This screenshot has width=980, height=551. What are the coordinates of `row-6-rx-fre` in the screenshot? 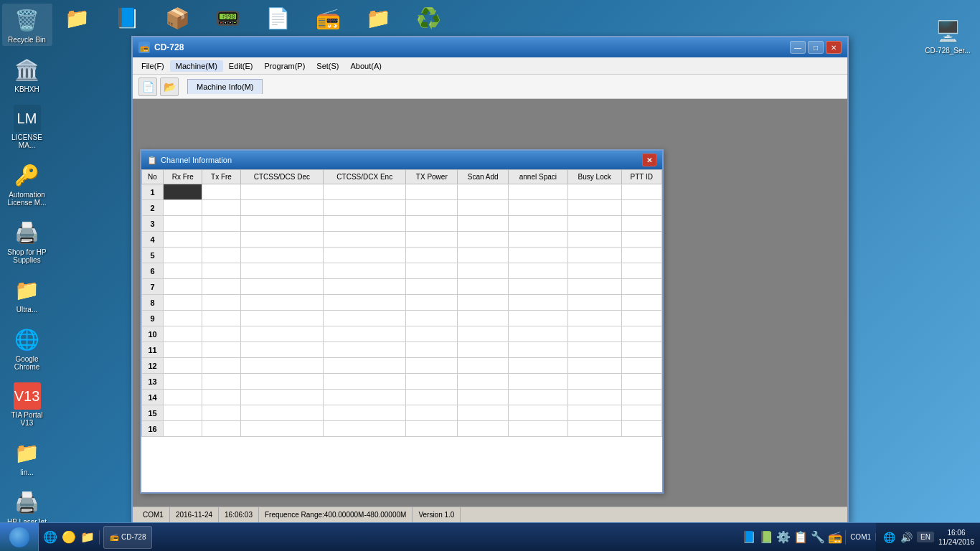 It's located at (183, 271).